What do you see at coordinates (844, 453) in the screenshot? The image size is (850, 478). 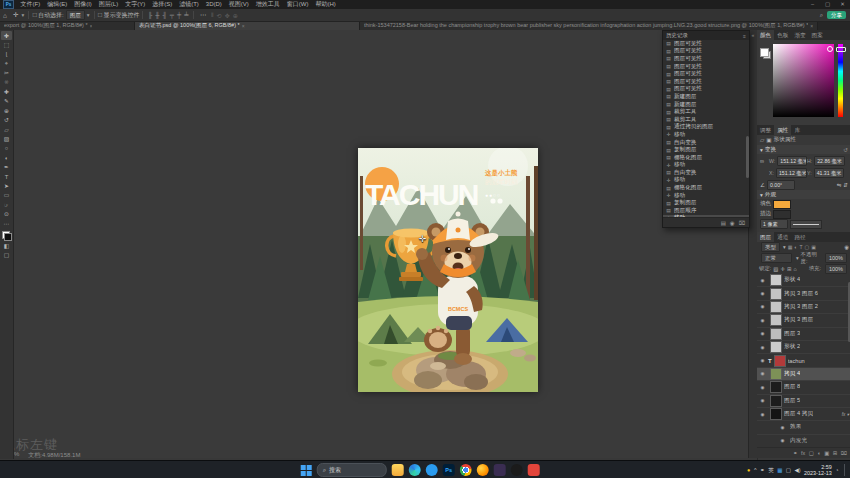 I see `delete-layer-icon: ⌧` at bounding box center [844, 453].